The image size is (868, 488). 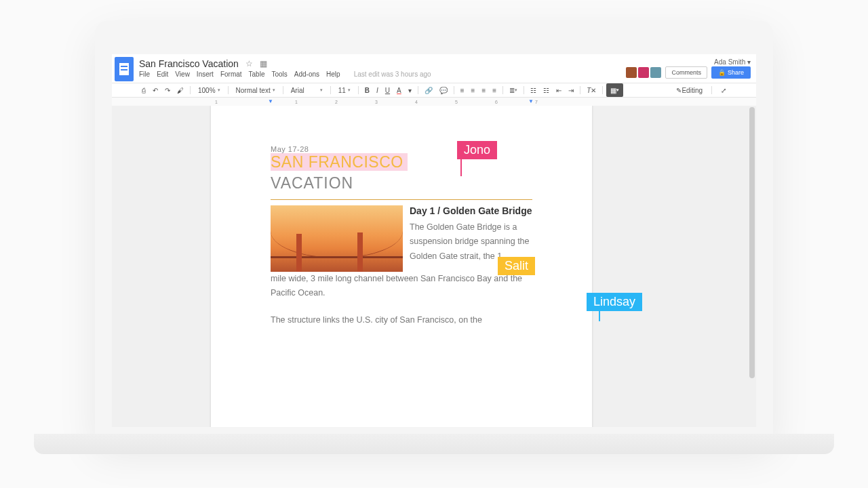 What do you see at coordinates (209, 90) in the screenshot?
I see `zoom-select: 100%▾` at bounding box center [209, 90].